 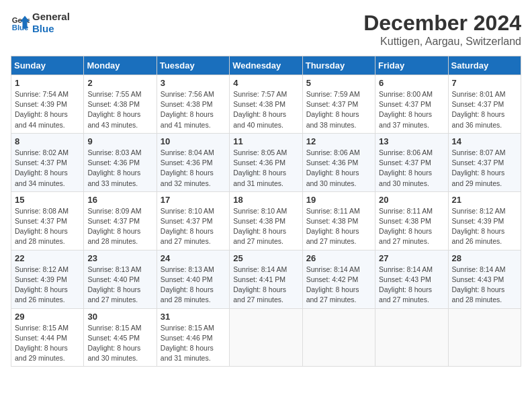 What do you see at coordinates (411, 168) in the screenshot?
I see `day-info: Sunrise: 8:06 AMSunset: 4:37 PMDaylight:…` at bounding box center [411, 168].